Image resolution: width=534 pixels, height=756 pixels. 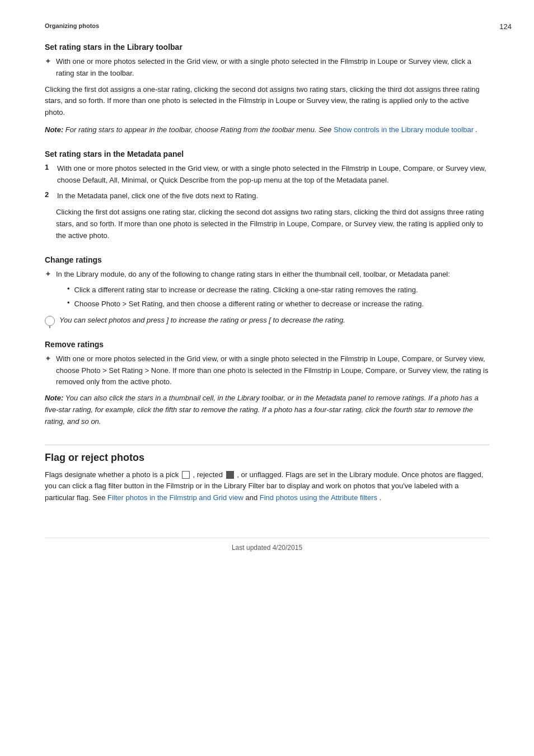 I want to click on page-number: 124, so click(x=505, y=27).